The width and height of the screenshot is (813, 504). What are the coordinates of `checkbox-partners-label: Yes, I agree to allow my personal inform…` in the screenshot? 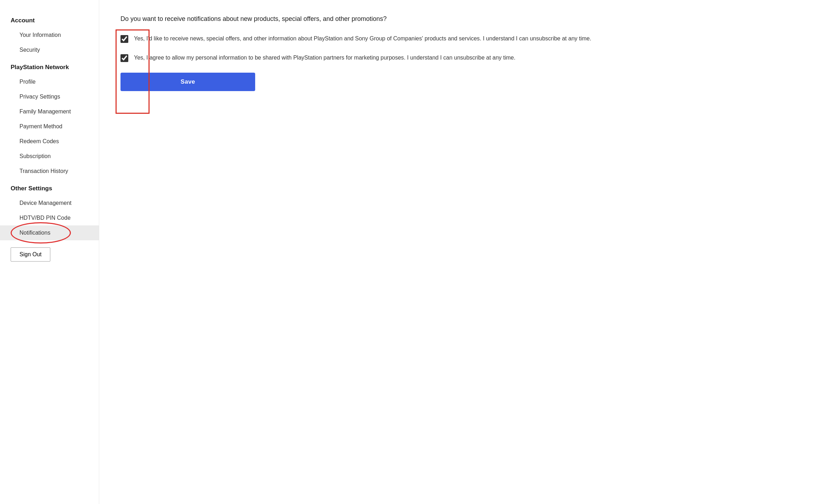 It's located at (325, 58).